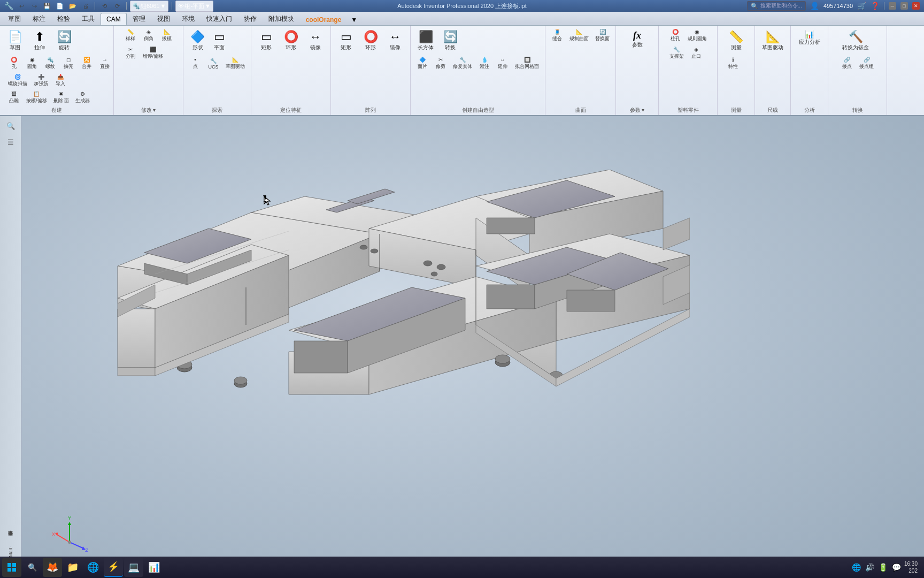  What do you see at coordinates (235, 63) in the screenshot?
I see `btn-sketch-drive: 📐 草图驱动` at bounding box center [235, 63].